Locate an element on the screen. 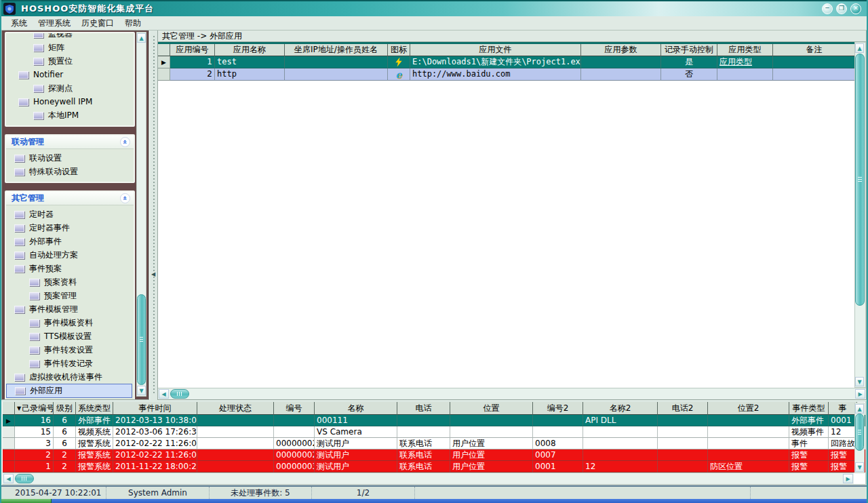 The image size is (868, 503). column-header: 名称 is located at coordinates (356, 408).